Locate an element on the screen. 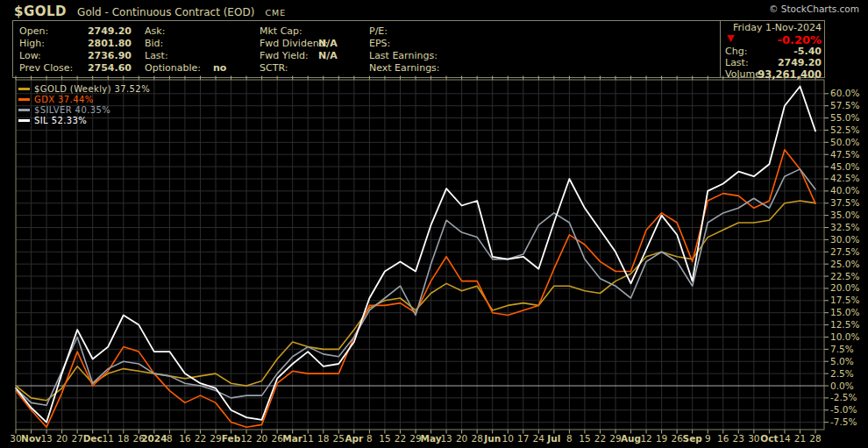 Image resolution: width=868 pixels, height=448 pixels. y-axis-label: 5.0% is located at coordinates (842, 361).